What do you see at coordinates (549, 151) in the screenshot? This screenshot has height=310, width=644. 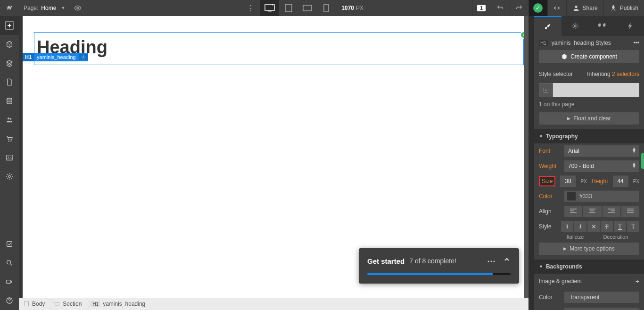 I see `font-label: Font` at bounding box center [549, 151].